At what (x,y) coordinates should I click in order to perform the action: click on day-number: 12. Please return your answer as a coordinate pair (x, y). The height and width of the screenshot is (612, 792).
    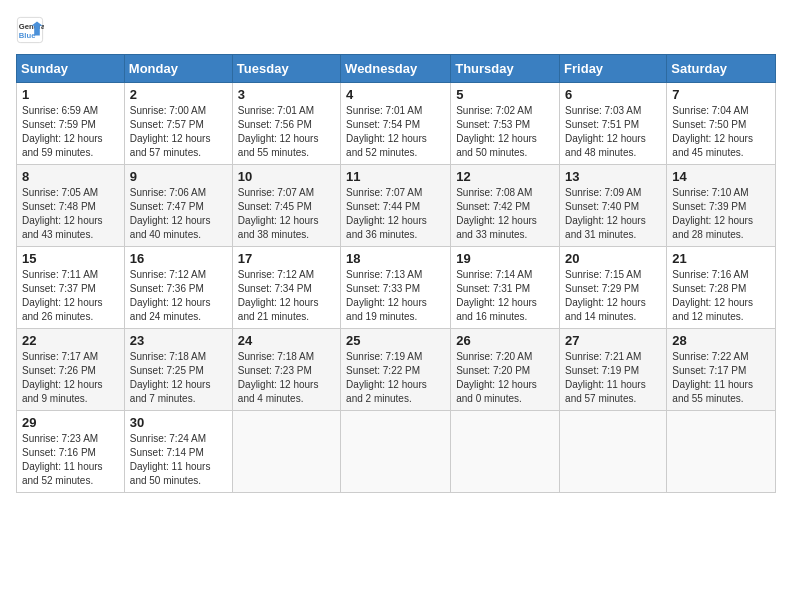
    Looking at the image, I should click on (505, 176).